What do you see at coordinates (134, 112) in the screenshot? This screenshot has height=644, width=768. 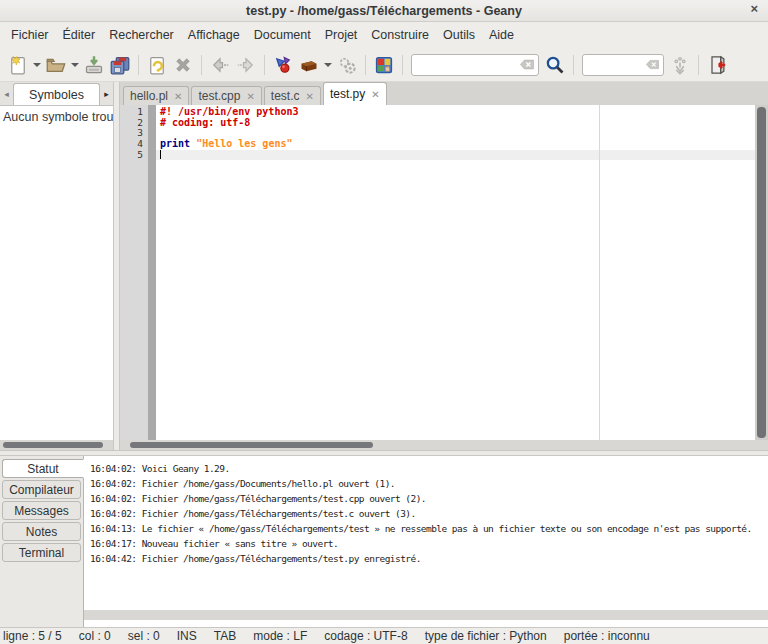 I see `line-number: 1` at bounding box center [134, 112].